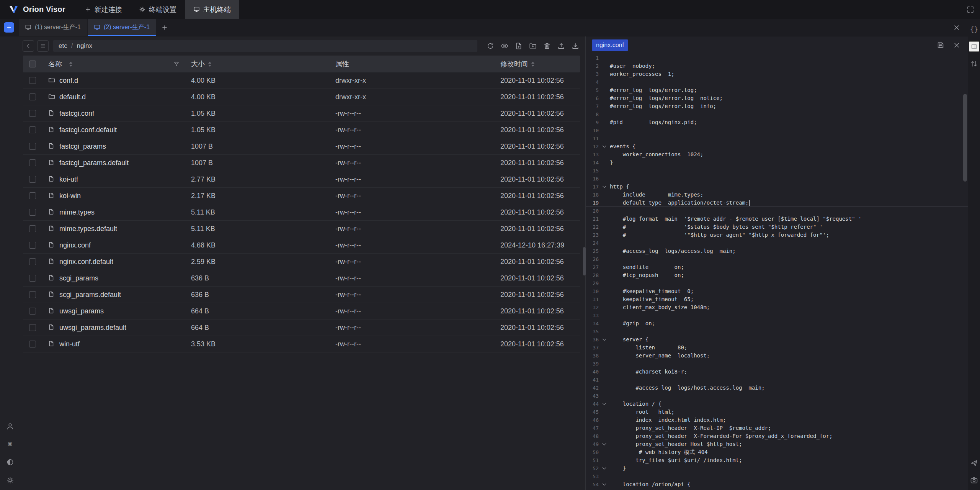 Image resolution: width=980 pixels, height=490 pixels. I want to click on select-all-checkbox, so click(33, 64).